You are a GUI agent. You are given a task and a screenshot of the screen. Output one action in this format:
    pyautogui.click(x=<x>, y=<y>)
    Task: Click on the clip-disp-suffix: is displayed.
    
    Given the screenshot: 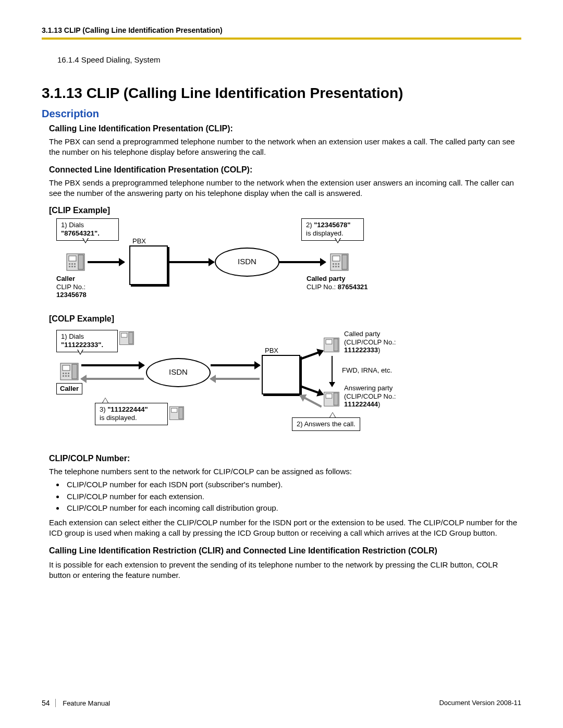 What is the action you would take?
    pyautogui.click(x=325, y=233)
    